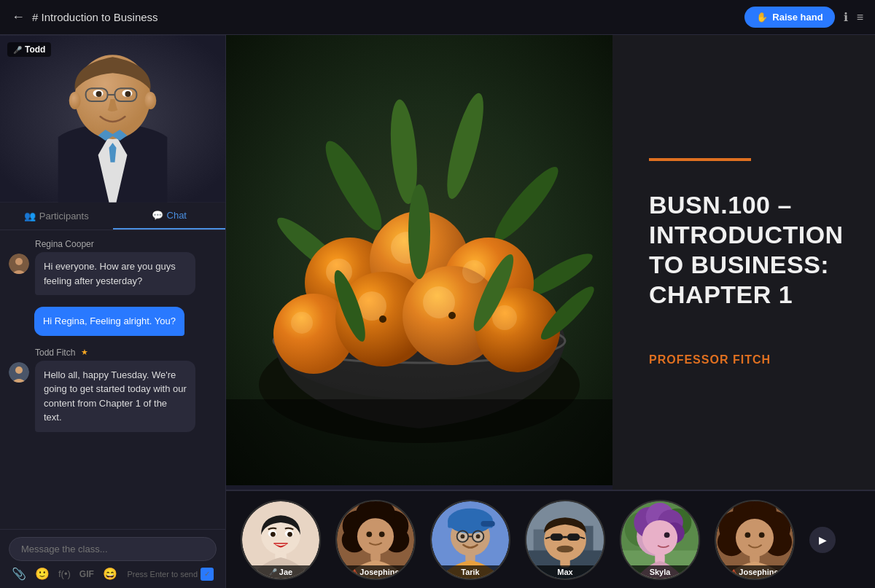 Image resolution: width=875 pixels, height=588 pixels. I want to click on participant-jae: 🎤 Jae, so click(281, 540).